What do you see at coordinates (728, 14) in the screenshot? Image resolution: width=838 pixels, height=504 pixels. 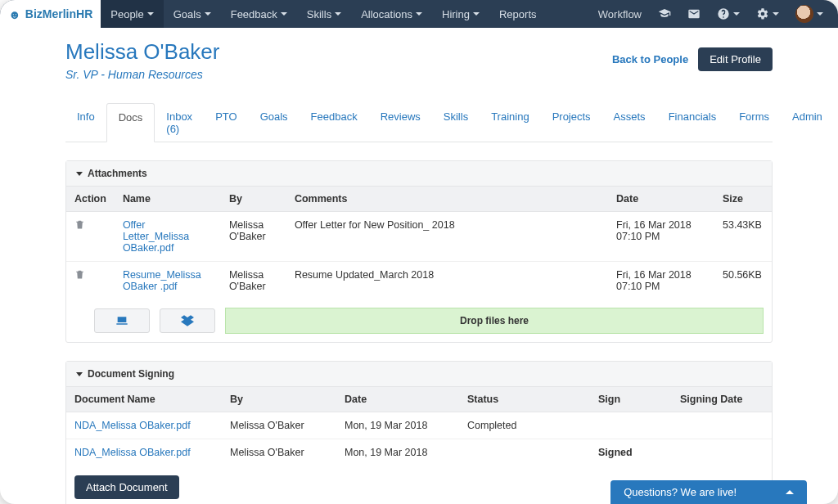 I see `help-icon` at bounding box center [728, 14].